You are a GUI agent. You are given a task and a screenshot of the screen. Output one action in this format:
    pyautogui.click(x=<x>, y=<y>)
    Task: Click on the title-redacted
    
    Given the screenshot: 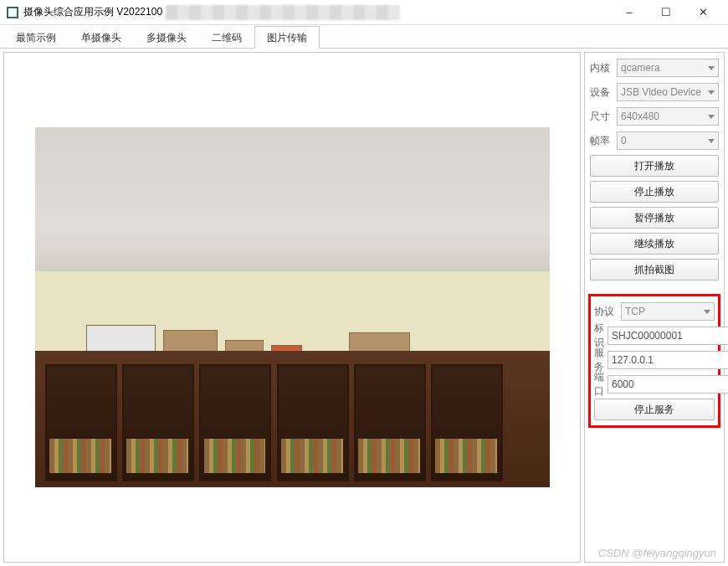 What is the action you would take?
    pyautogui.click(x=283, y=13)
    